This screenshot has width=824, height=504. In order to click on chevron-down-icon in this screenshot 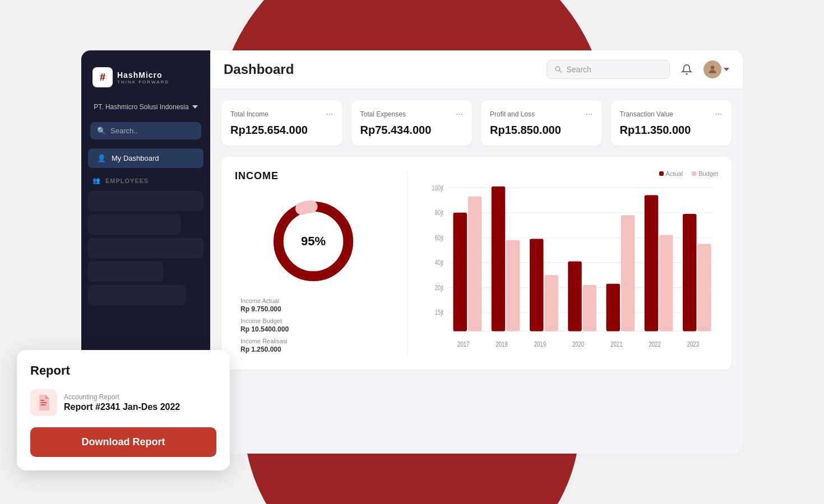, I will do `click(195, 107)`.